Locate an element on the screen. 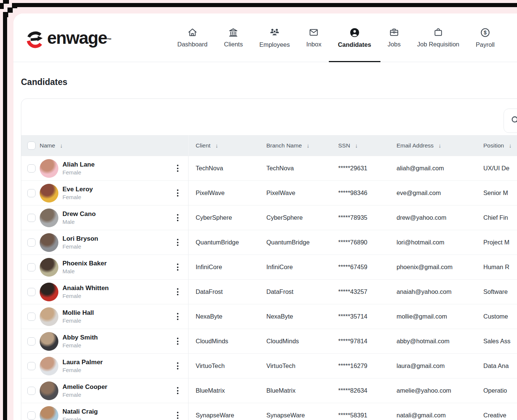 Image resolution: width=517 pixels, height=420 pixels. email-cell: aliah@gmail.com is located at coordinates (440, 168).